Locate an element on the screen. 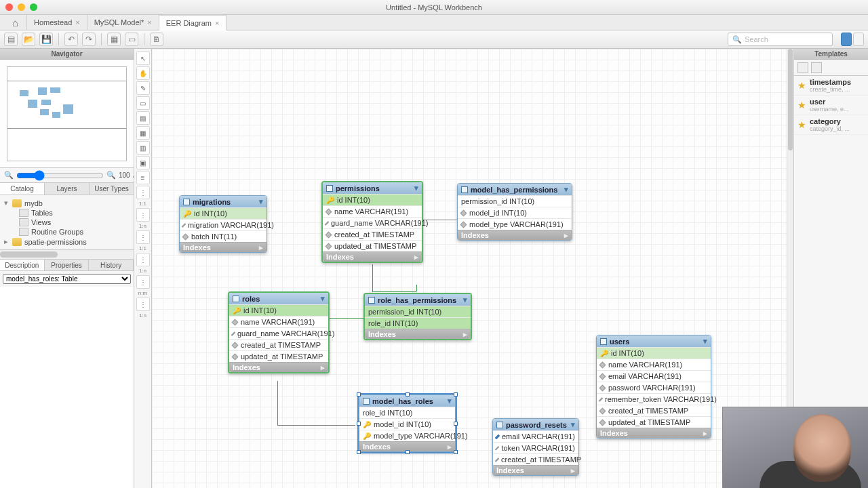 The image size is (868, 488). entity-migrations: migrations▾ 🔑id INT(10) migration VARCHA… is located at coordinates (223, 224).